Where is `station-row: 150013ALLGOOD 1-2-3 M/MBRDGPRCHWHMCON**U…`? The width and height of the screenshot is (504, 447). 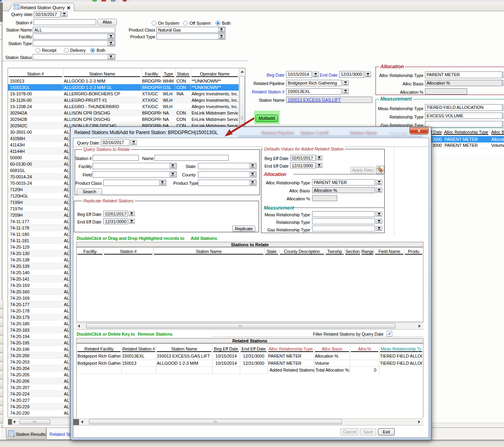
station-row: 150013ALLGOOD 1-2-3 M/MBRDGPRCHWHMCON**U… is located at coordinates (123, 81).